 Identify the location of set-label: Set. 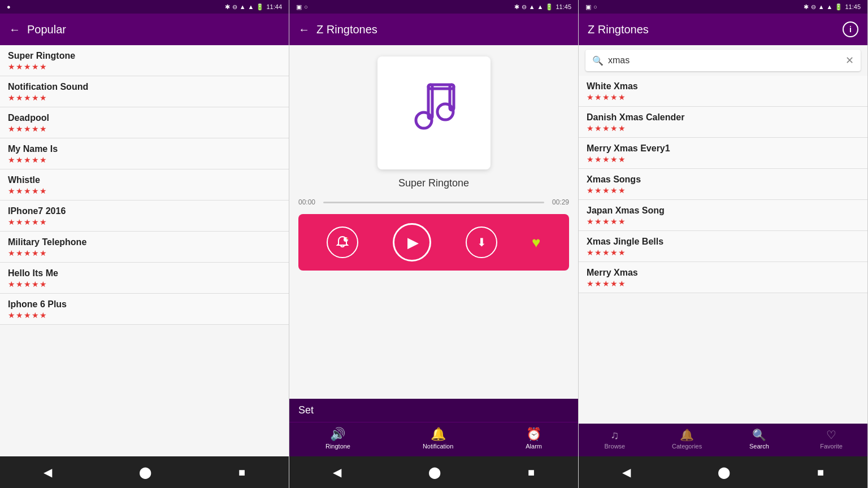
(306, 410).